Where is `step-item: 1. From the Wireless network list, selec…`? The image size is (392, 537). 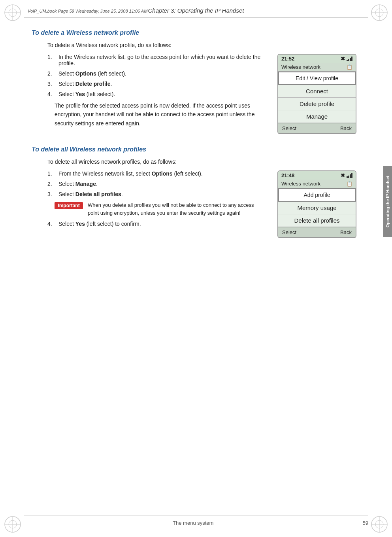
step-item: 1. From the Wireless network list, selec… is located at coordinates (156, 174).